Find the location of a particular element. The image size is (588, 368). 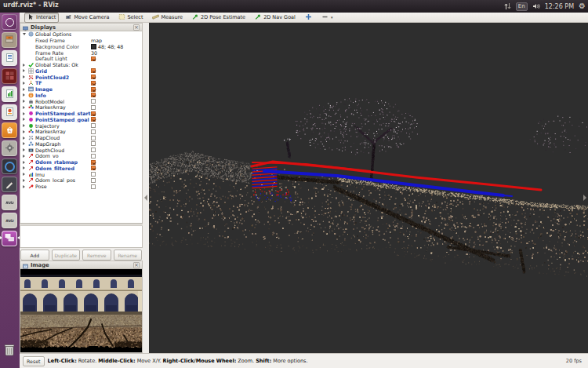

tool-select: Select is located at coordinates (130, 17).